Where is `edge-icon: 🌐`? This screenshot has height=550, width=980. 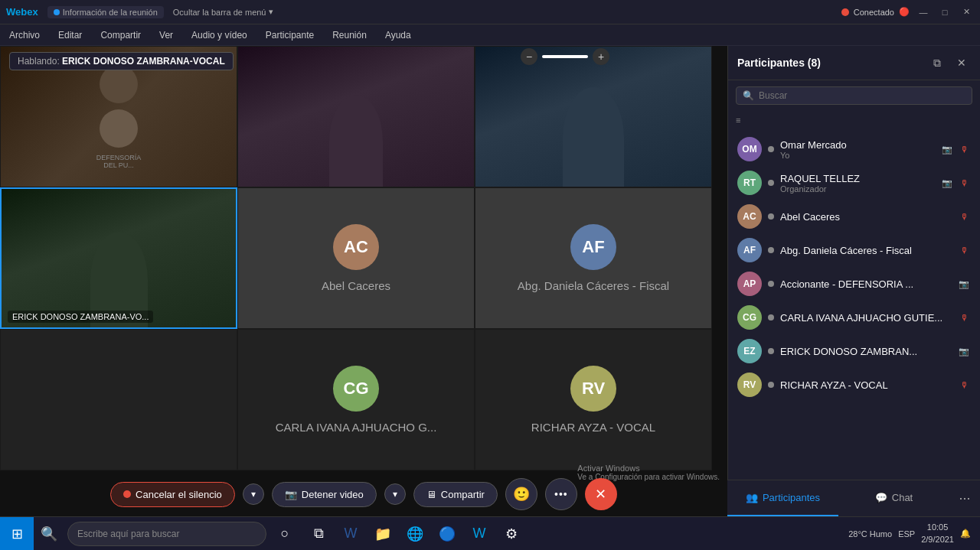
edge-icon: 🌐 is located at coordinates (415, 534).